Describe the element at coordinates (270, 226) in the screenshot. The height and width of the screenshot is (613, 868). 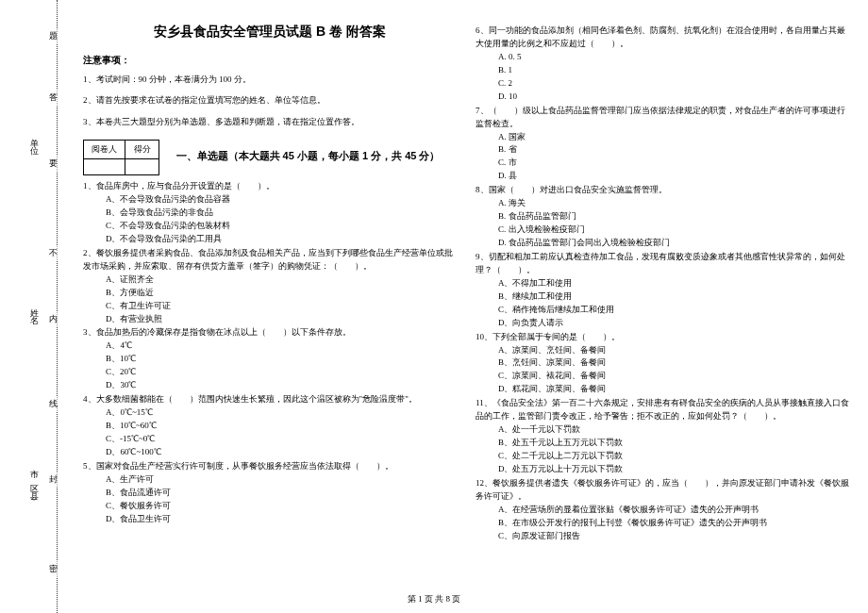
I see `question-option: C、不会导致食品污染的包装材料` at that location.